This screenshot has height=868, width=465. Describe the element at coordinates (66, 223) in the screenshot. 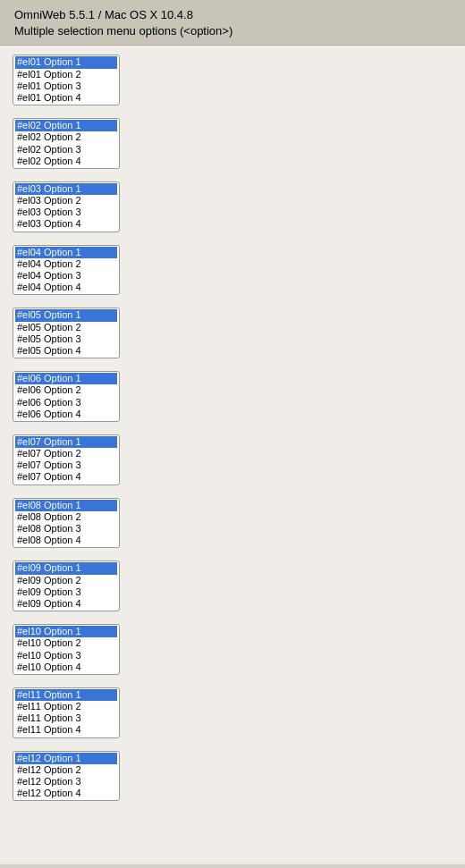

I see `option-el03-4: #el03 Option 4` at that location.